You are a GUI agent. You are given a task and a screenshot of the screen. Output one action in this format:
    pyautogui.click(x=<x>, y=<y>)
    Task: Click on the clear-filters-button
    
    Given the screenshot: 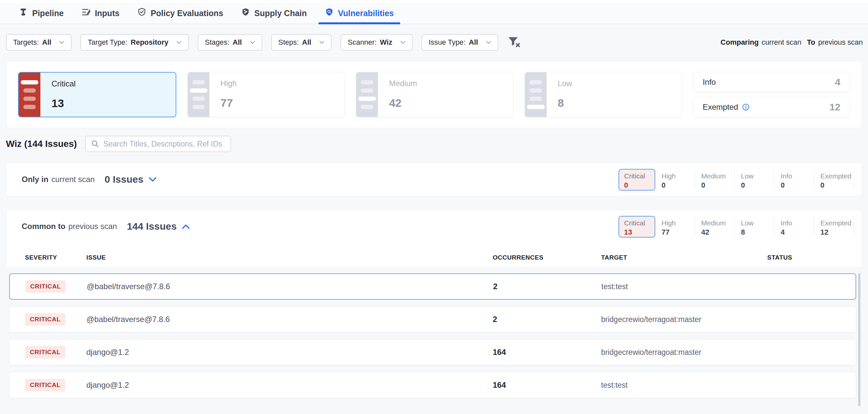 What is the action you would take?
    pyautogui.click(x=514, y=42)
    